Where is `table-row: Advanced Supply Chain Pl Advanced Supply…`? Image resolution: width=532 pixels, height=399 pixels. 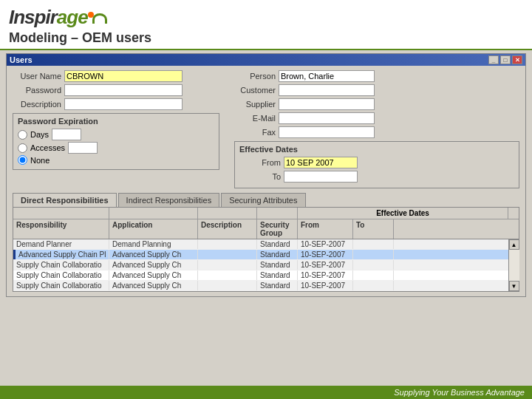 table-row: Advanced Supply Chain Pl Advanced Supply… is located at coordinates (261, 255).